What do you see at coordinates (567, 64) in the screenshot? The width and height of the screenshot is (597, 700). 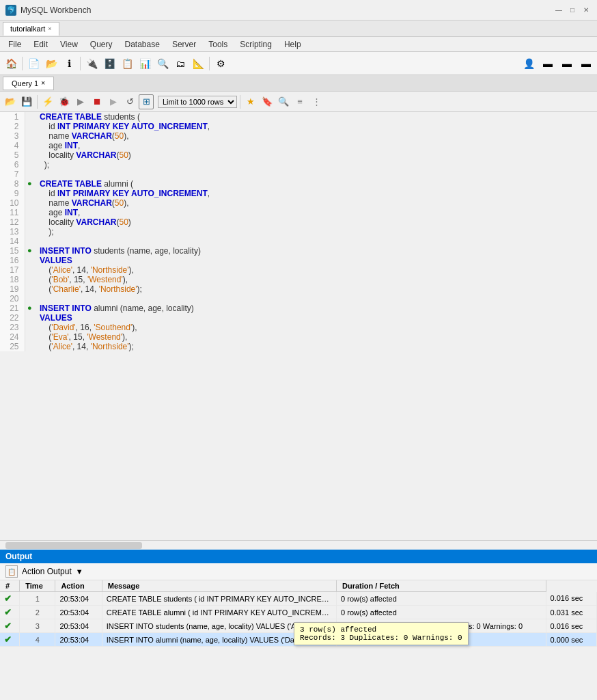 I see `view-toggle-2: ▬` at bounding box center [567, 64].